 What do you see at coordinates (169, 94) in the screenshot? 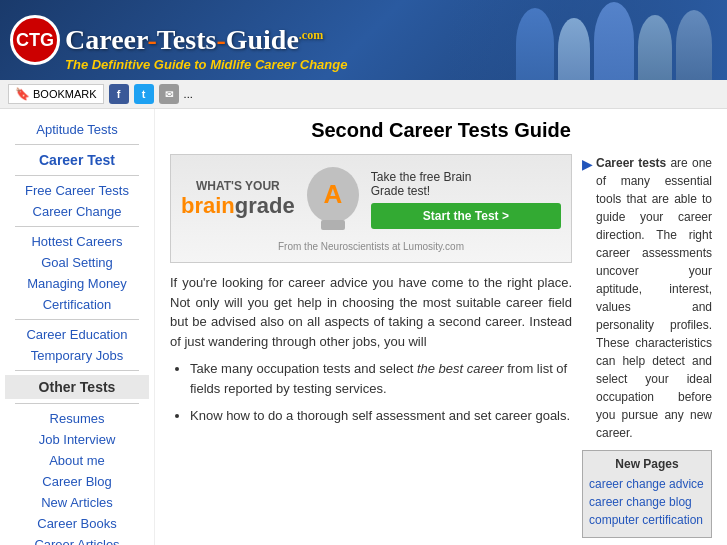
I see `email-icon: ✉` at bounding box center [169, 94].